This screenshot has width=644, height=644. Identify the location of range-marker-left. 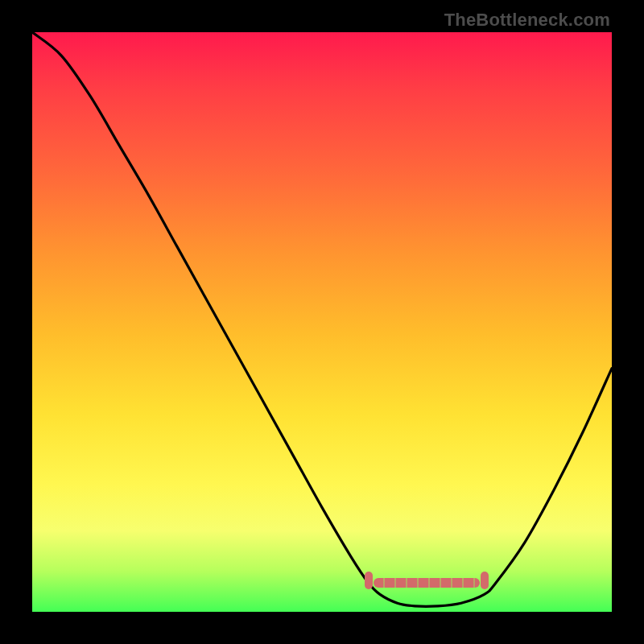
(369, 580).